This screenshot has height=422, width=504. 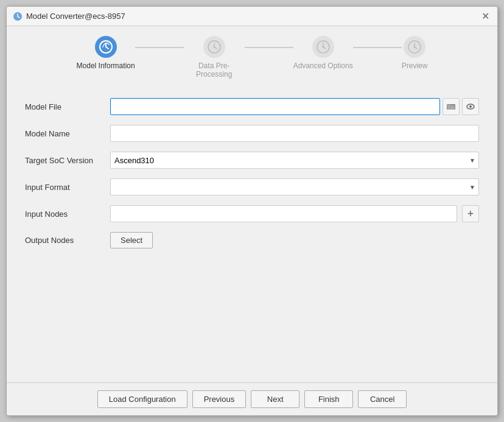 What do you see at coordinates (323, 47) in the screenshot?
I see `step-3-circle` at bounding box center [323, 47].